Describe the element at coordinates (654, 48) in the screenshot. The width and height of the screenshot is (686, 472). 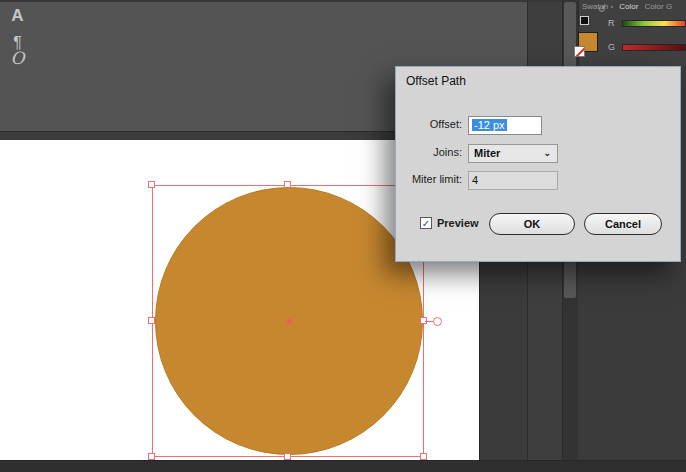
I see `channel-g-slider` at that location.